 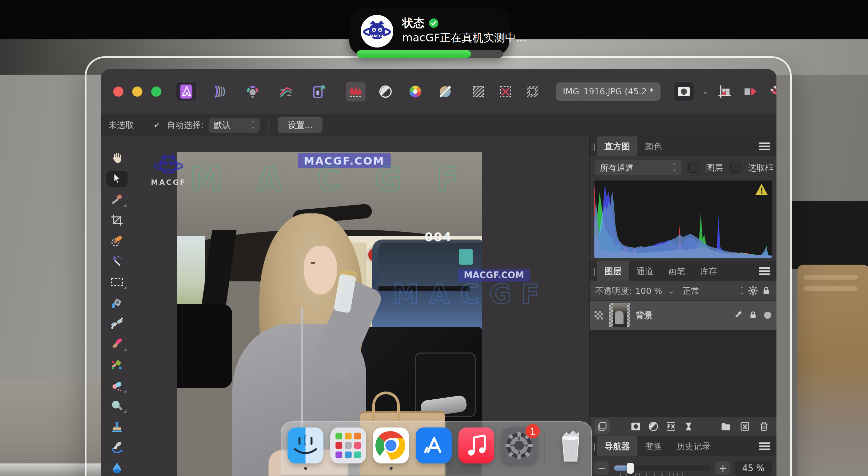 What do you see at coordinates (725, 92) in the screenshot?
I see `grid-snapping-button` at bounding box center [725, 92].